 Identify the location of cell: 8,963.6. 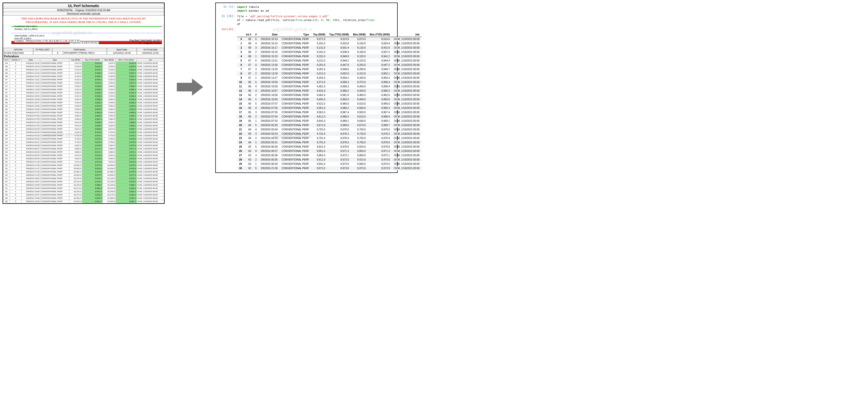
(126, 109).